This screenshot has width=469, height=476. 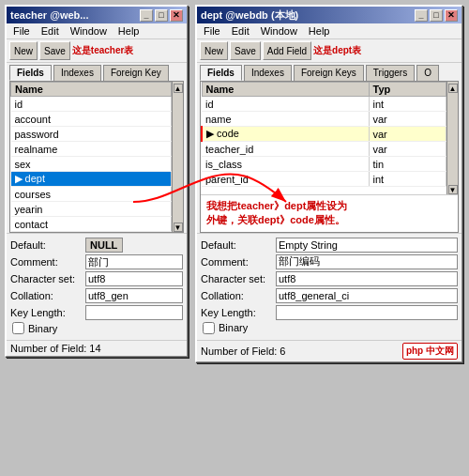 What do you see at coordinates (367, 296) in the screenshot?
I see `collation-value-right: utf8_general_ci` at bounding box center [367, 296].